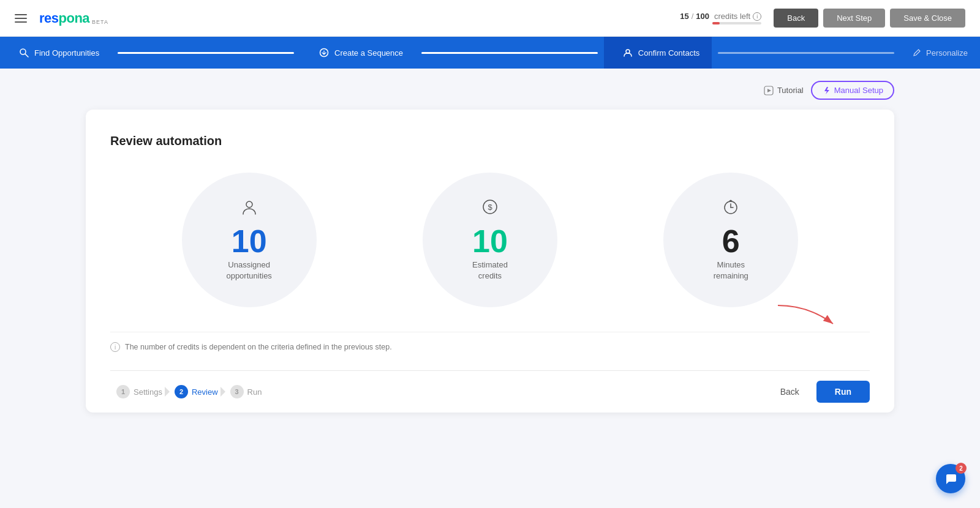  I want to click on step-settings: 1 Settings, so click(140, 392).